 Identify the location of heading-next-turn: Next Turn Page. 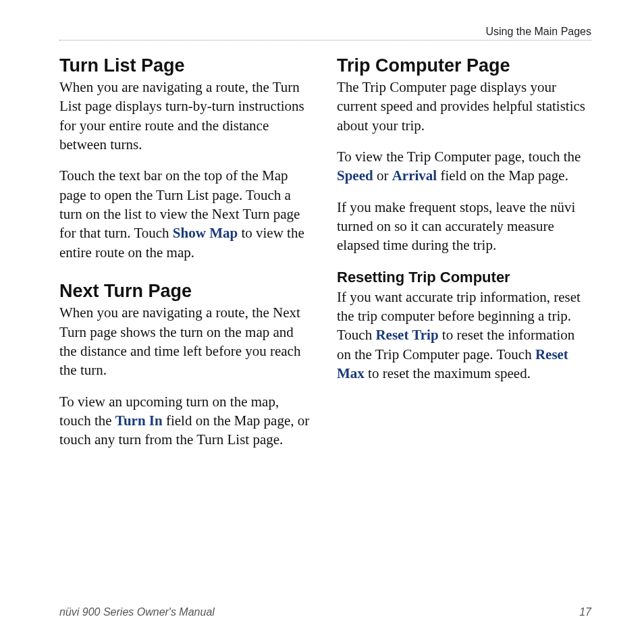
(186, 292).